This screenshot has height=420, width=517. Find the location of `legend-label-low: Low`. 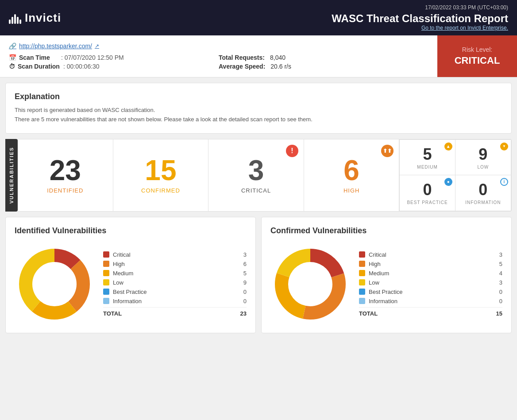

legend-label-low: Low is located at coordinates (174, 282).